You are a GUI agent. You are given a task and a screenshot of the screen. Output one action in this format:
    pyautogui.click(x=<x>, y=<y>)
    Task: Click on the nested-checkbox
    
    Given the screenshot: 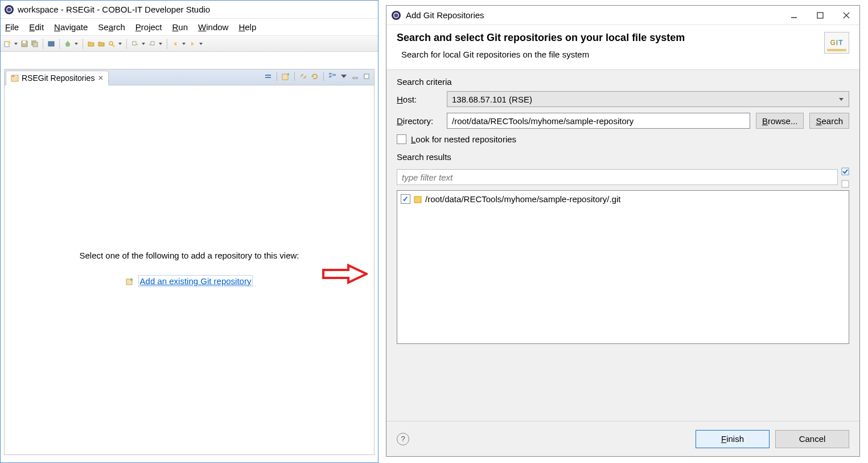 What is the action you would take?
    pyautogui.click(x=402, y=139)
    